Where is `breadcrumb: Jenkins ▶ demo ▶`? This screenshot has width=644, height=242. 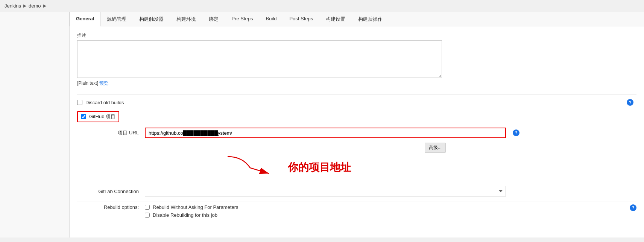
breadcrumb: Jenkins ▶ demo ▶ is located at coordinates (322, 6).